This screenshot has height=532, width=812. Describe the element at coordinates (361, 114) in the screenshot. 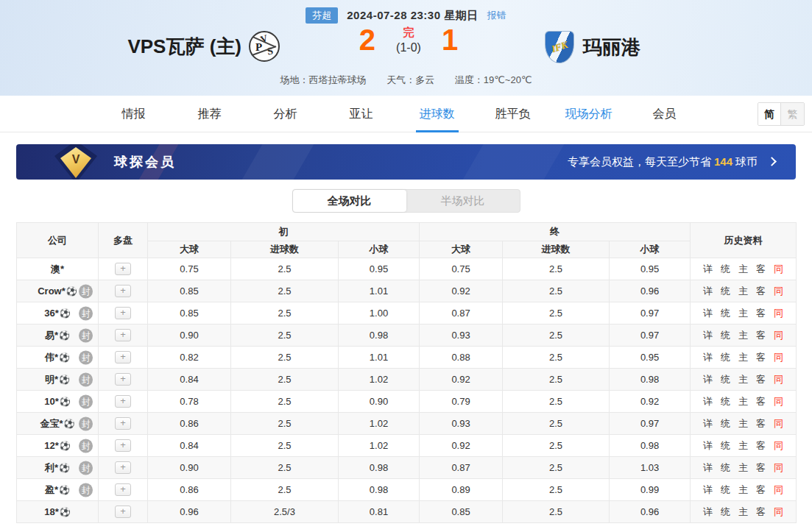

I see `nav-tab-亚让: 亚让` at that location.